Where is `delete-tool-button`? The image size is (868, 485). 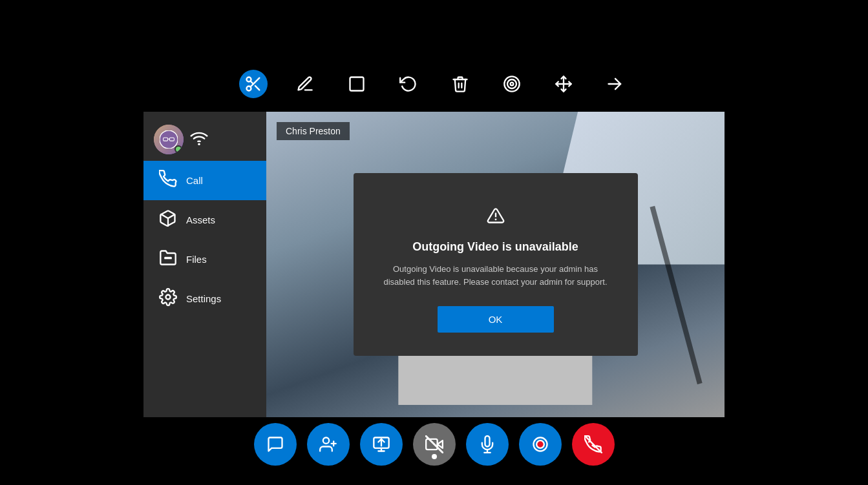 delete-tool-button is located at coordinates (460, 84).